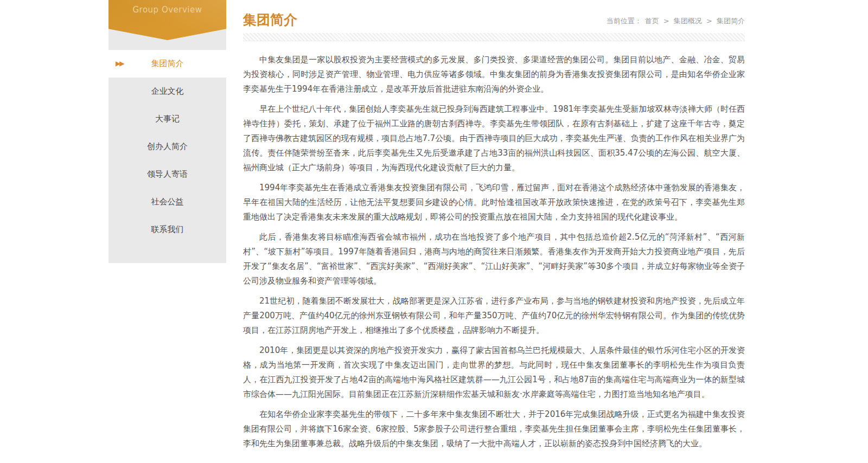 The image size is (868, 463). I want to click on sidebar-item-milestones: 大事记, so click(167, 119).